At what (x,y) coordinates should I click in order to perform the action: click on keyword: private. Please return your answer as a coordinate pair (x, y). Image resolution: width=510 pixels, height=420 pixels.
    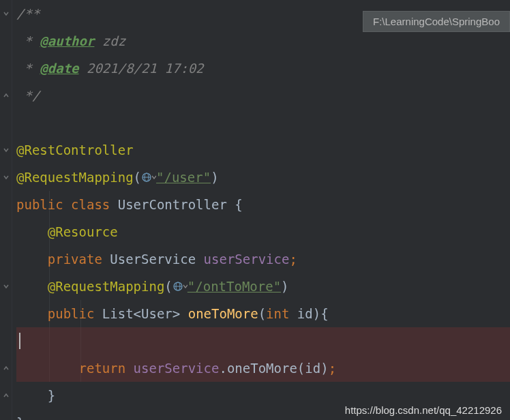
    Looking at the image, I should click on (79, 259).